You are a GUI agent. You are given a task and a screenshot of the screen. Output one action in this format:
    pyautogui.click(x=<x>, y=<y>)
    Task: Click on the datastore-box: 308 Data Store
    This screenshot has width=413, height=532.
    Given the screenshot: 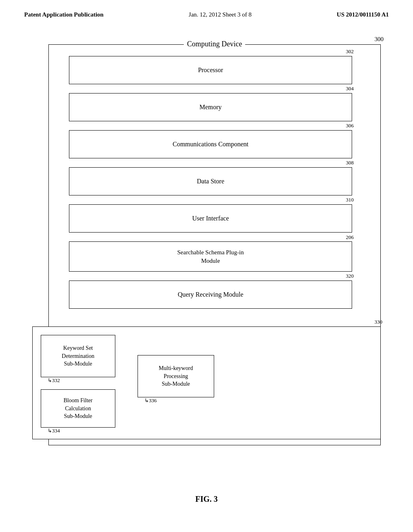 What is the action you would take?
    pyautogui.click(x=211, y=181)
    